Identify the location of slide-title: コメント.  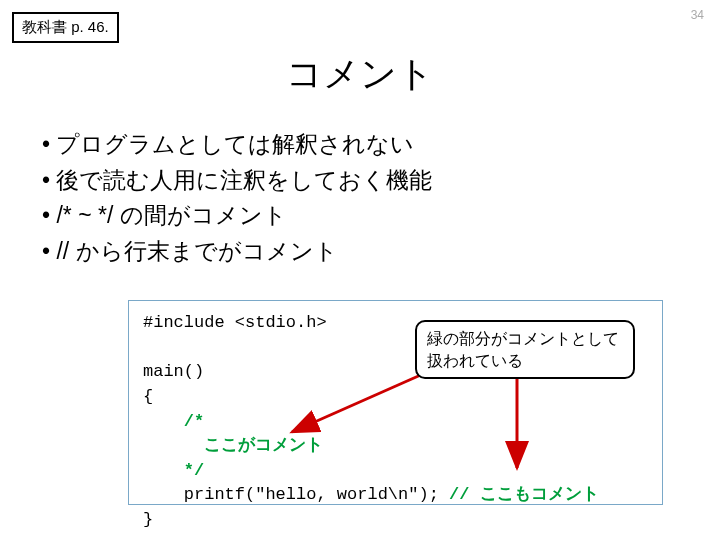
(360, 74).